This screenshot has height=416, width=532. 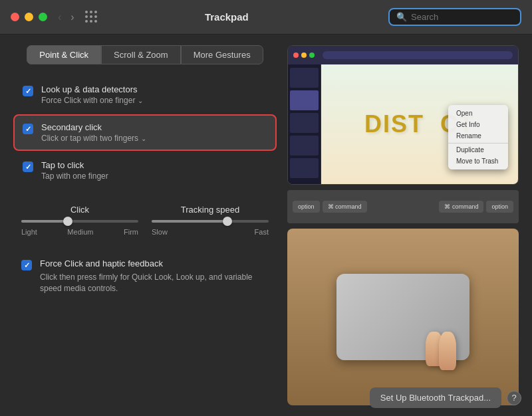 What do you see at coordinates (403, 115) in the screenshot?
I see `preview-screen: DIST CT Open Get Info Rename Duplicate M…` at bounding box center [403, 115].